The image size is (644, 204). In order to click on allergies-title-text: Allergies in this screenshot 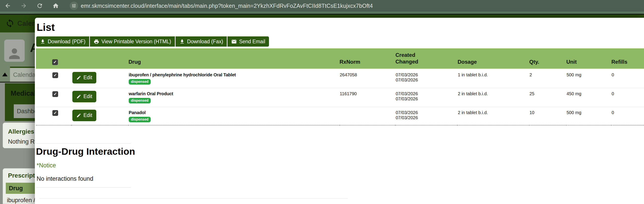, I will do `click(21, 132)`.